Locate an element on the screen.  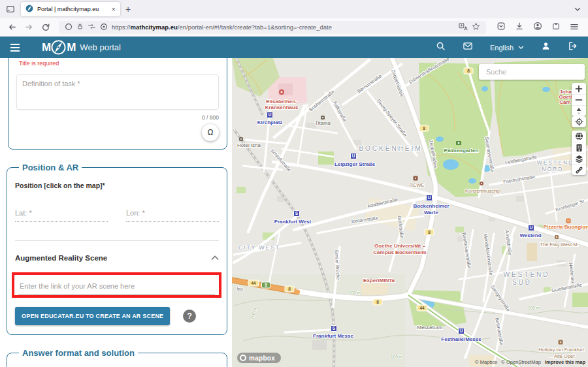
area-label: WESTEND is located at coordinates (555, 163).